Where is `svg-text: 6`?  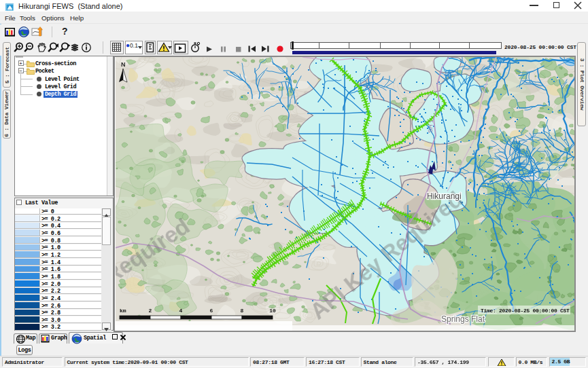
svg-text: 6 is located at coordinates (212, 311).